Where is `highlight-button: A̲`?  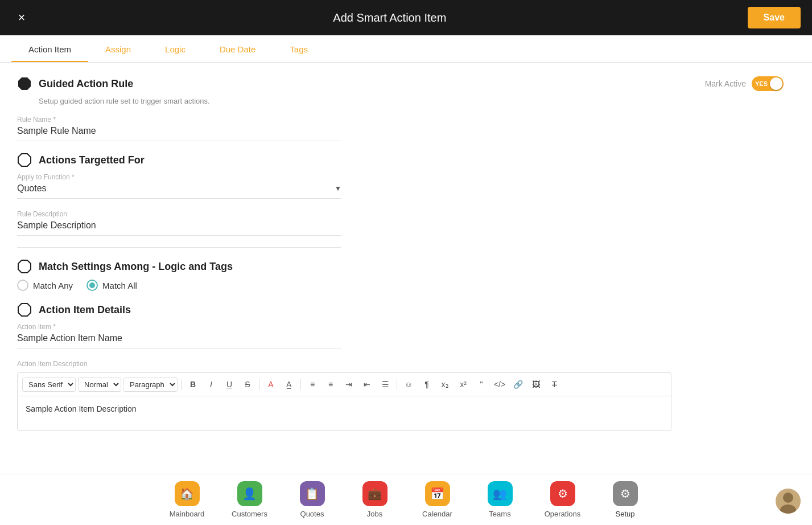 highlight-button: A̲ is located at coordinates (289, 384).